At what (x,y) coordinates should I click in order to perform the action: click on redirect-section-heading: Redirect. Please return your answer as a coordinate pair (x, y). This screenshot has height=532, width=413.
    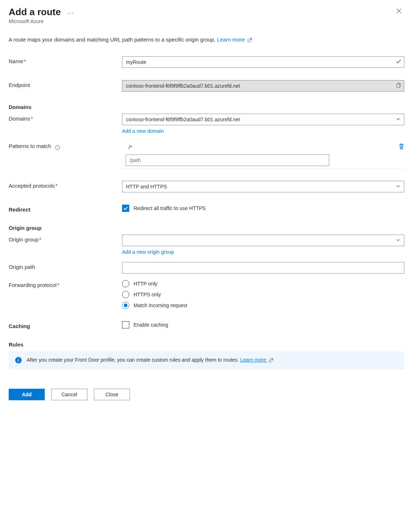
    Looking at the image, I should click on (19, 209).